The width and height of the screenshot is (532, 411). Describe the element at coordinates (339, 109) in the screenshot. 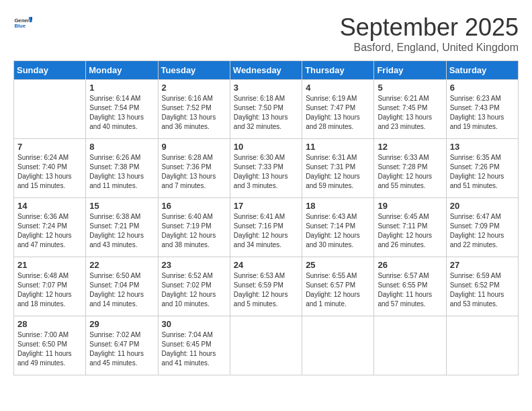

I see `calendar-cell: 4Sunrise: 6:19 AM Sunset: 7:47 PM Daylig…` at that location.